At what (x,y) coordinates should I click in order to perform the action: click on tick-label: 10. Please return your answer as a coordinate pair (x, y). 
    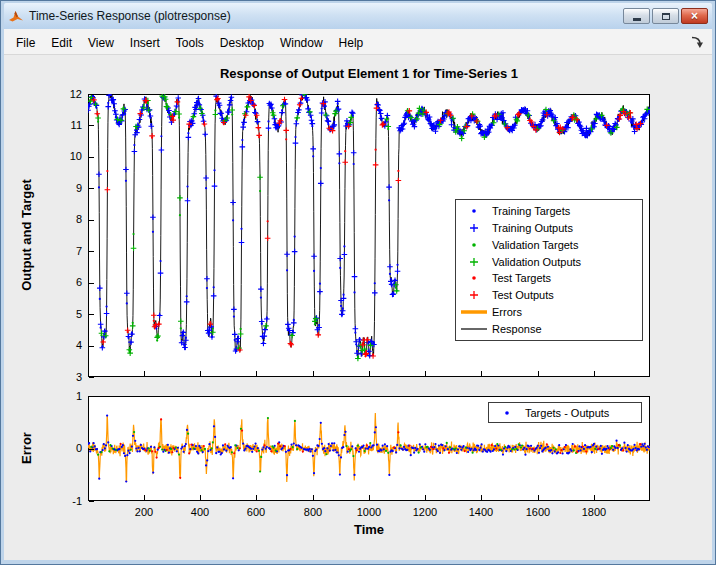
    Looking at the image, I should click on (76, 156).